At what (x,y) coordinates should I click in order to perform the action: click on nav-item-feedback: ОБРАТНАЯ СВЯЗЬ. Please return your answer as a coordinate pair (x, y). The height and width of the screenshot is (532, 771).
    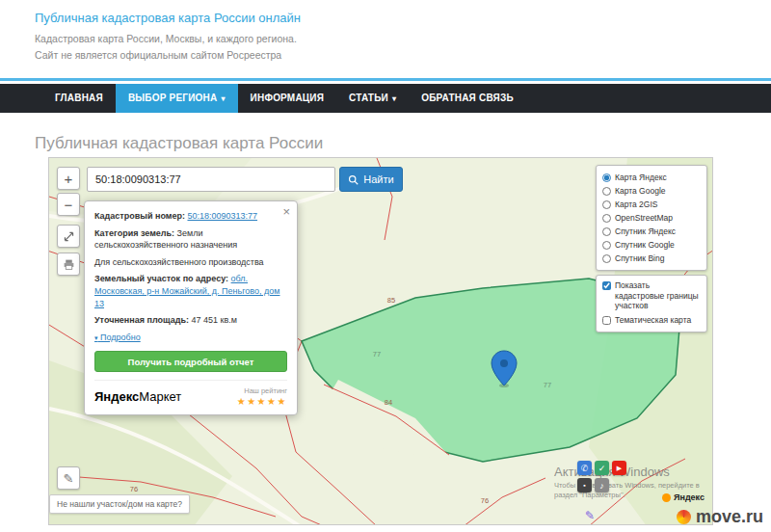
    Looking at the image, I should click on (467, 98).